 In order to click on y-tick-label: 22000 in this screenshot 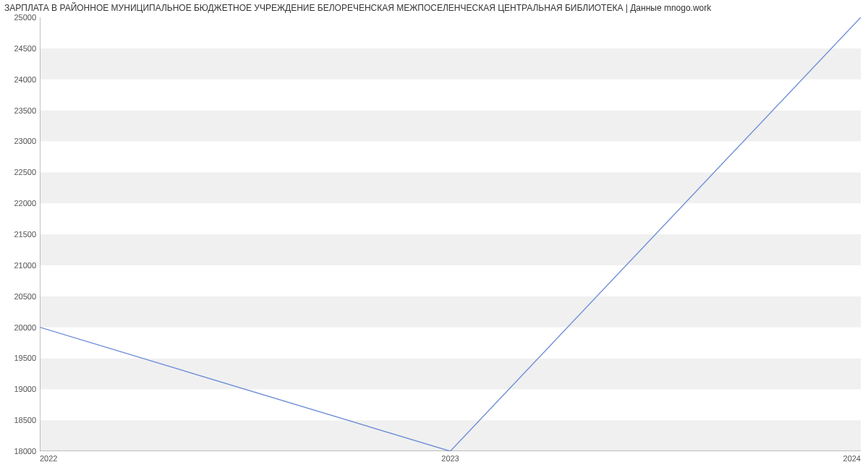, I will do `click(20, 203)`.